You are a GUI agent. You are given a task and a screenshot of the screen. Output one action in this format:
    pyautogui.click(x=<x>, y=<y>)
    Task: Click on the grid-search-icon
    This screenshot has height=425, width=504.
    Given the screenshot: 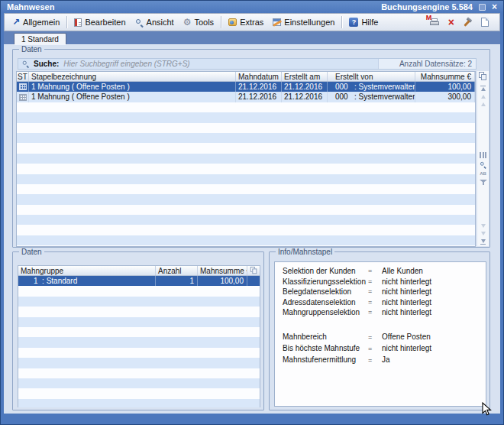 What is the action you would take?
    pyautogui.click(x=483, y=165)
    